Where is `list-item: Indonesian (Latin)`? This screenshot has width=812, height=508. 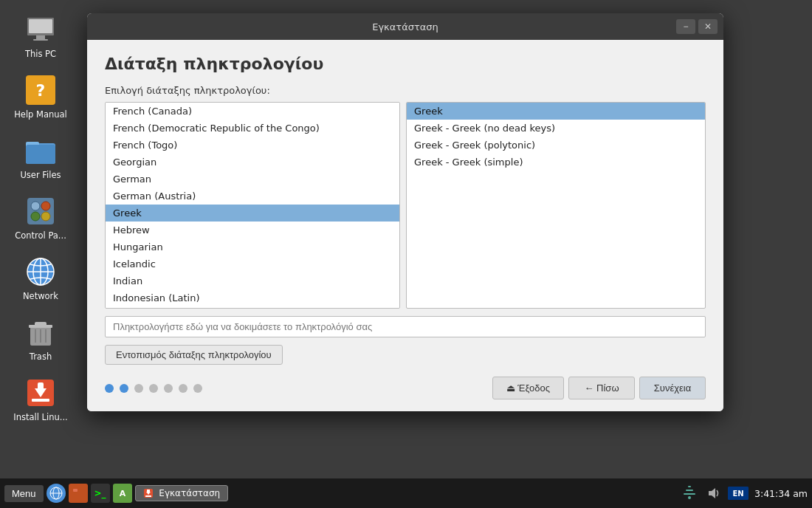 list-item: Indonesian (Latin) is located at coordinates (252, 298).